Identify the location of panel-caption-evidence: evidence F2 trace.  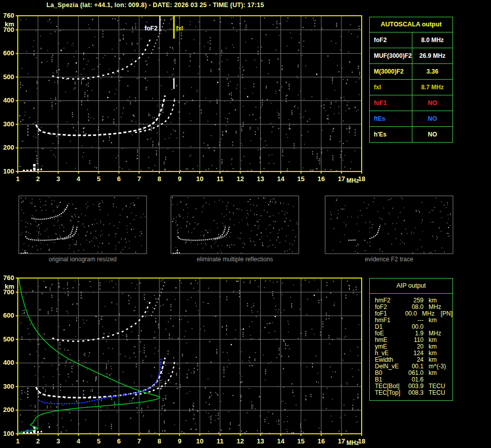
(389, 259).